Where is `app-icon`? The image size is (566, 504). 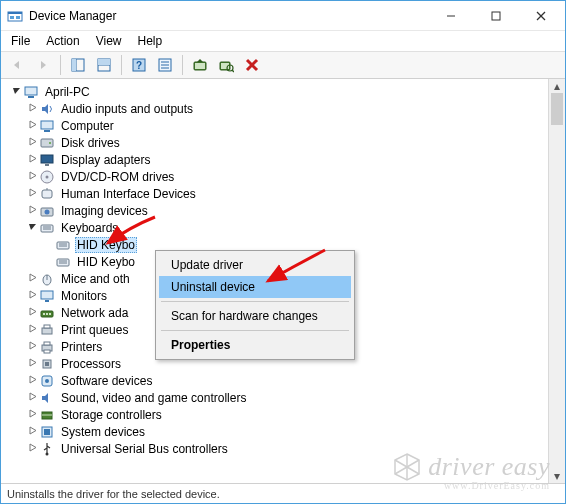 app-icon is located at coordinates (15, 16).